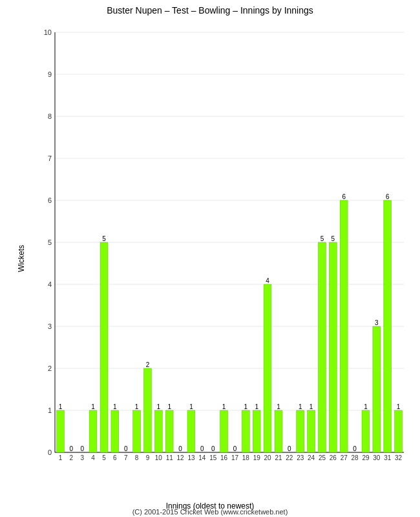 The height and width of the screenshot is (517, 420). What do you see at coordinates (181, 458) in the screenshot?
I see `svg-text: 12` at bounding box center [181, 458].